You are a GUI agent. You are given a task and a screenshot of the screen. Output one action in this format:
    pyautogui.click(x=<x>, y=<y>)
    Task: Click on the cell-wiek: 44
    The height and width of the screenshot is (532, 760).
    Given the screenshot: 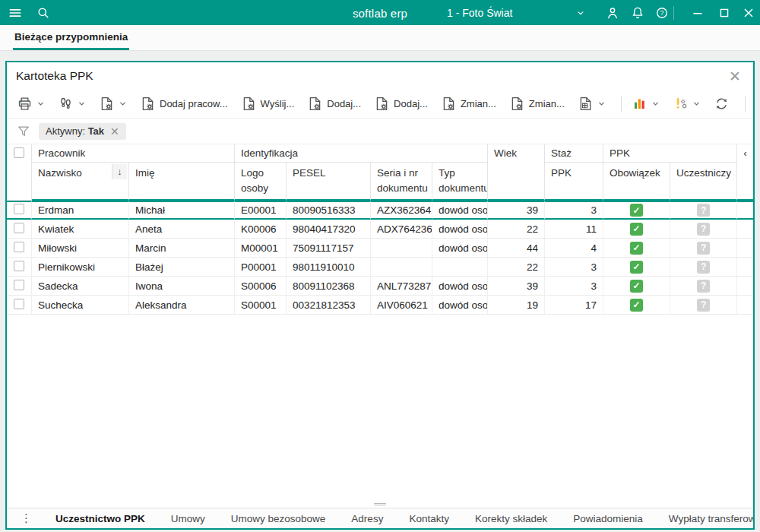 What is the action you would take?
    pyautogui.click(x=517, y=248)
    